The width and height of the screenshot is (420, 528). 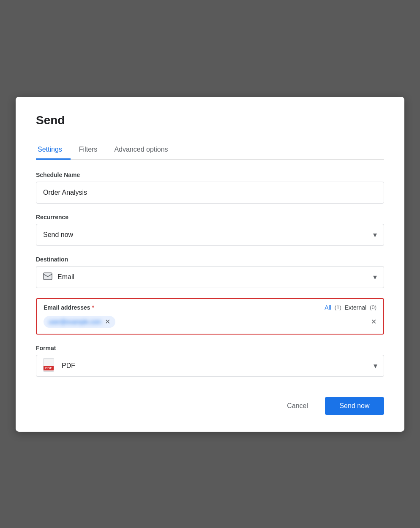 I want to click on recurrence-select: Send now ▾, so click(x=210, y=235).